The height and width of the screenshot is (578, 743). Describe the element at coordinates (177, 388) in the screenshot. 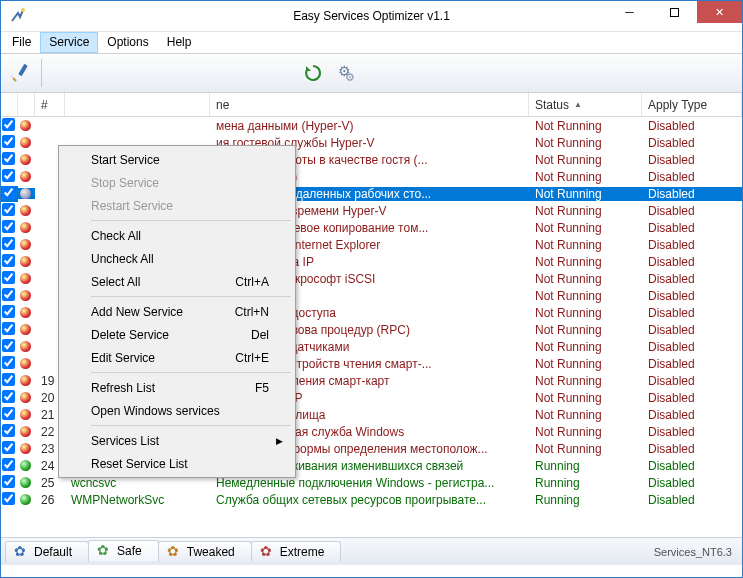

I see `menu-item: Refresh ListF5` at that location.